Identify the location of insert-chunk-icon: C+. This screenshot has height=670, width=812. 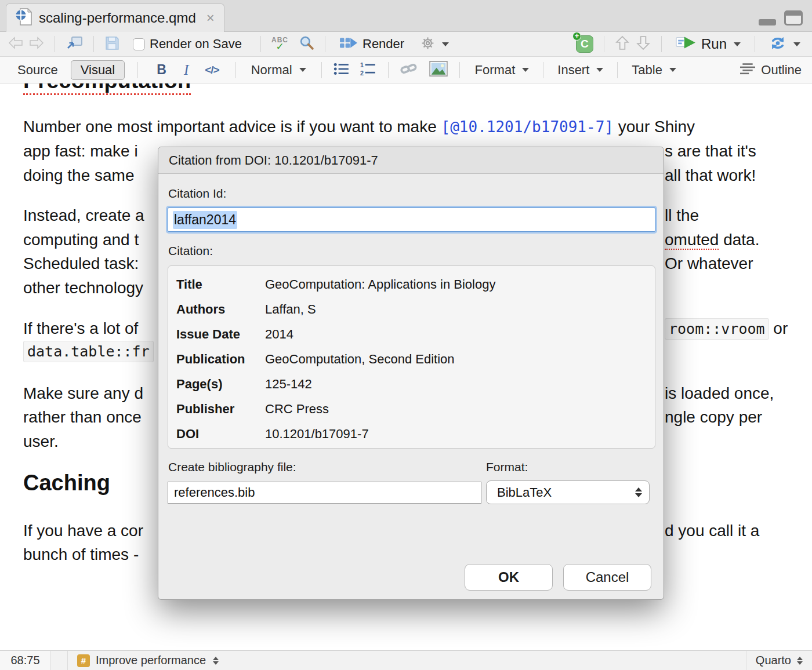
(585, 44).